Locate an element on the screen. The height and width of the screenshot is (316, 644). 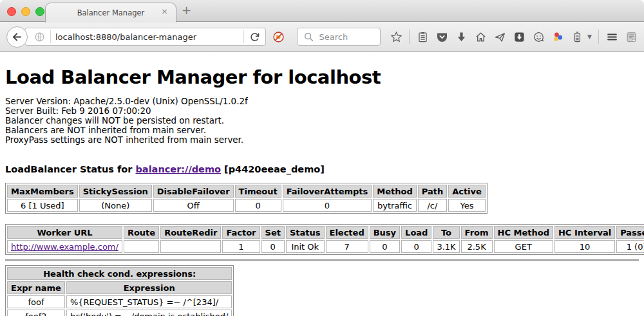
loadbalancer-status-heading: LoadBalancer Status for balancer://demo … is located at coordinates (322, 169).